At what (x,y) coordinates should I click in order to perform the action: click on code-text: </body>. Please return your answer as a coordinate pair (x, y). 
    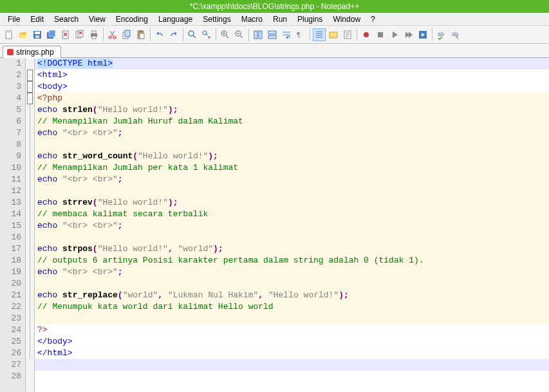
    Looking at the image, I should click on (55, 341).